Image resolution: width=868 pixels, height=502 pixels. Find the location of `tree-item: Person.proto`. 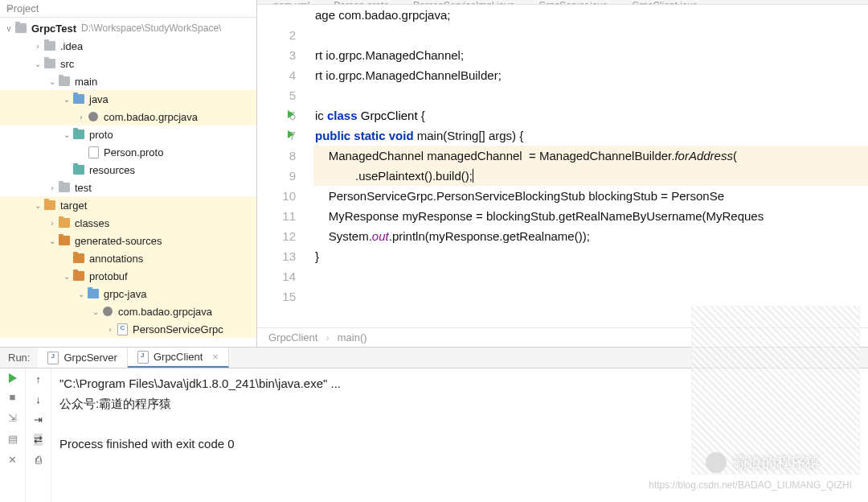

tree-item: Person.proto is located at coordinates (129, 152).